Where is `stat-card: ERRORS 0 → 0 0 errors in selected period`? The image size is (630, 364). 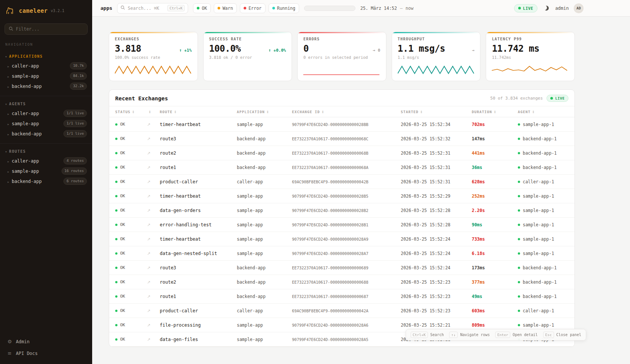 stat-card: ERRORS 0 → 0 0 errors in selected period is located at coordinates (342, 57).